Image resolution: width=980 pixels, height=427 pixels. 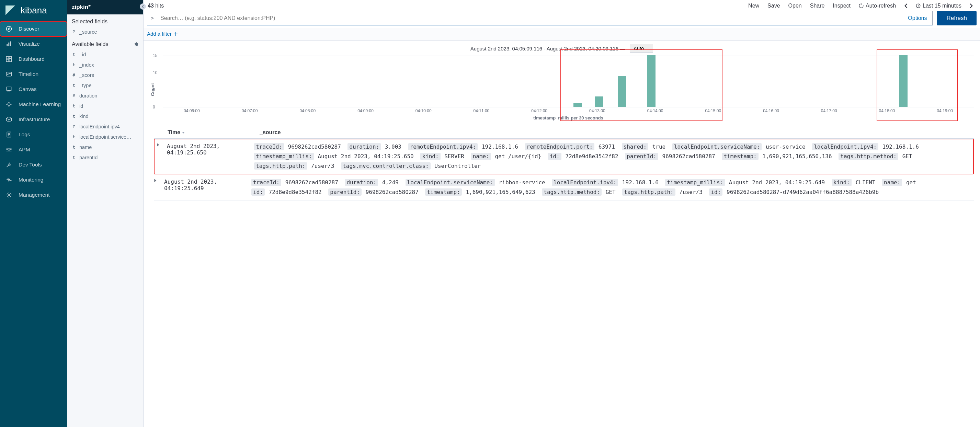 I want to click on open-button: Open, so click(x=795, y=6).